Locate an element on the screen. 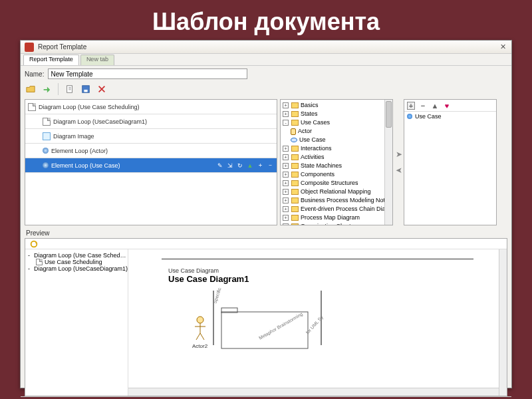  move-right-icon: ➤ is located at coordinates (399, 154).